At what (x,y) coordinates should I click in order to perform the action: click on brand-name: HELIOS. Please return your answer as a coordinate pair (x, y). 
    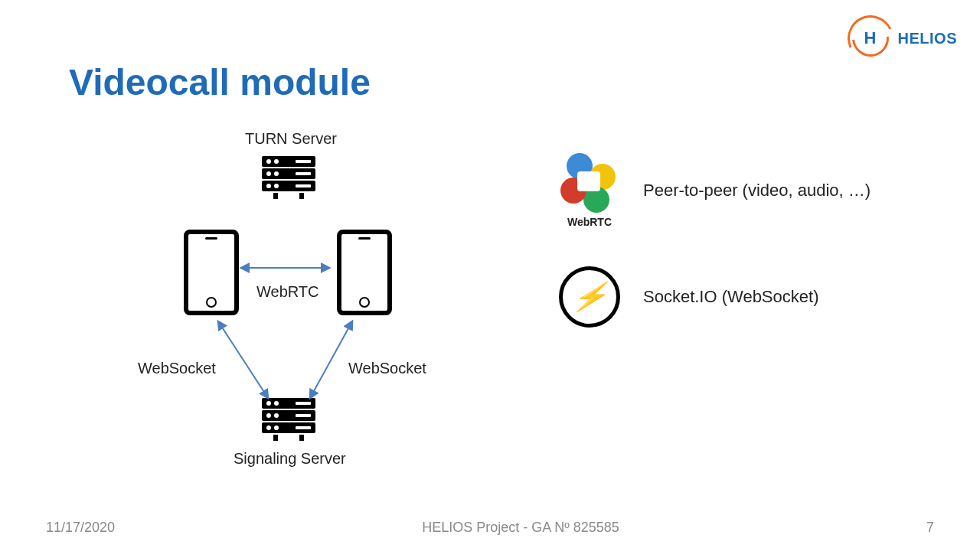
    Looking at the image, I should click on (928, 38).